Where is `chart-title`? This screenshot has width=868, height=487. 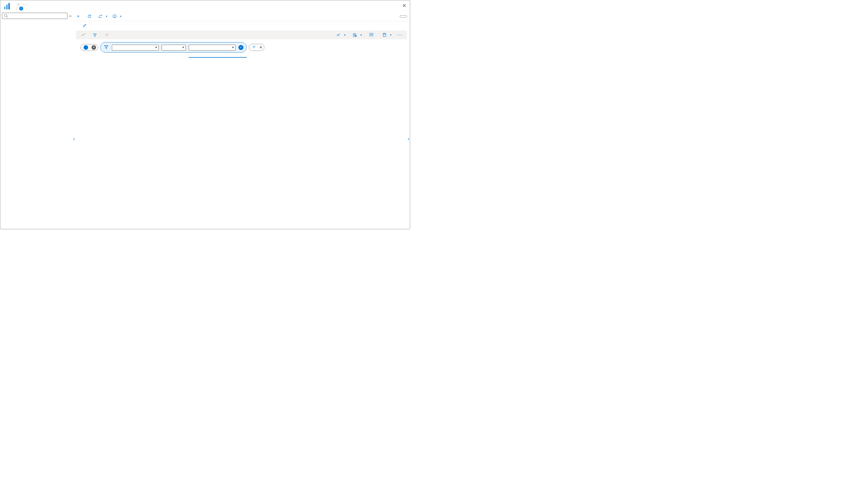
chart-title is located at coordinates (241, 26).